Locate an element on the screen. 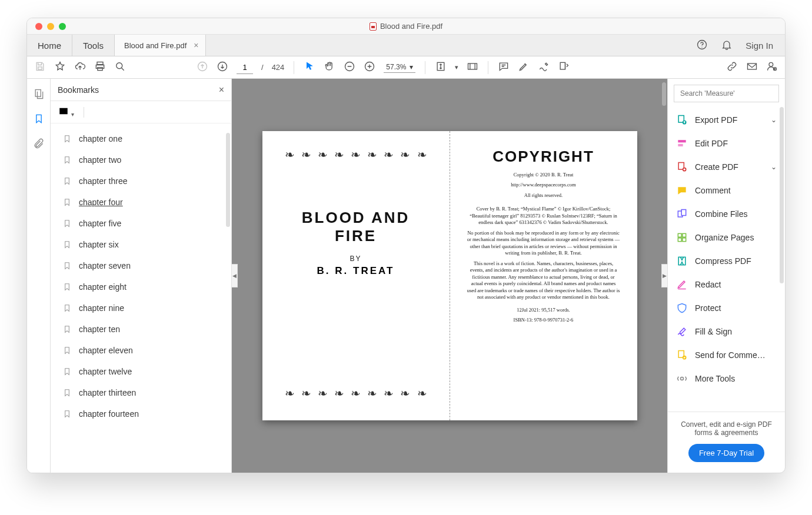 The height and width of the screenshot is (515, 812). close-panel-icon: × is located at coordinates (221, 90).